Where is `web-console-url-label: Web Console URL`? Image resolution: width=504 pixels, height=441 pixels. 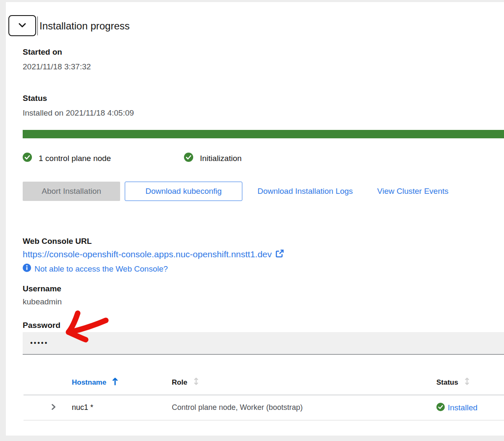
web-console-url-label: Web Console URL is located at coordinates (263, 241).